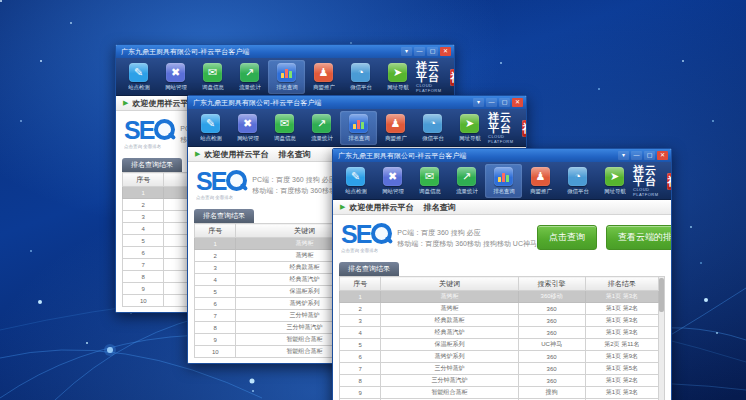 This screenshot has width=746, height=400. Describe the element at coordinates (216, 244) in the screenshot. I see `row-no: 1` at that location.